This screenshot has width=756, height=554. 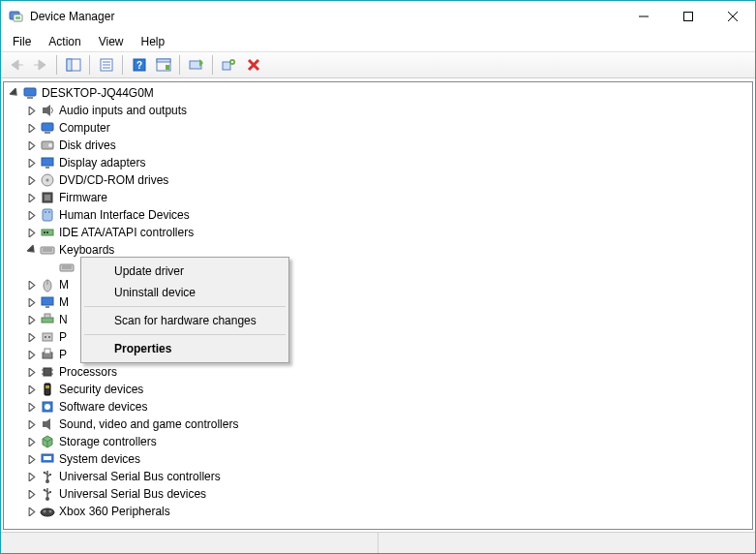 What do you see at coordinates (64, 42) in the screenshot?
I see `menu-action: Action` at bounding box center [64, 42].